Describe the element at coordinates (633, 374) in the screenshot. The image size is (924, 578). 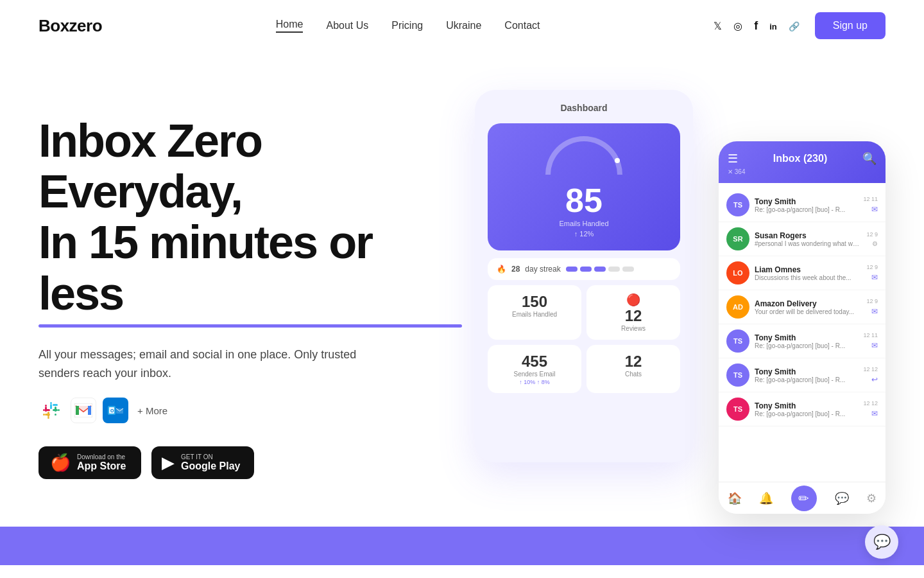
I see `stat-chats-label: Chats` at that location.